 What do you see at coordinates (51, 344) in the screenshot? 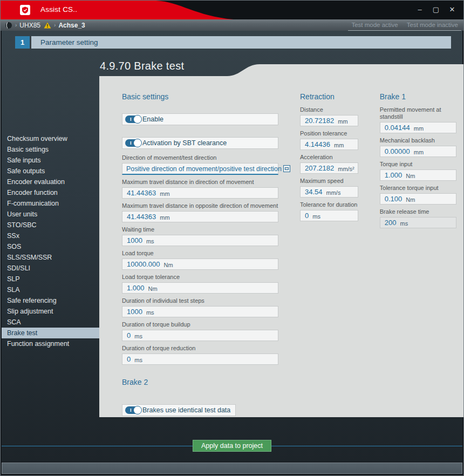
I see `sidebar-item-function-assignment: Function assignment` at bounding box center [51, 344].